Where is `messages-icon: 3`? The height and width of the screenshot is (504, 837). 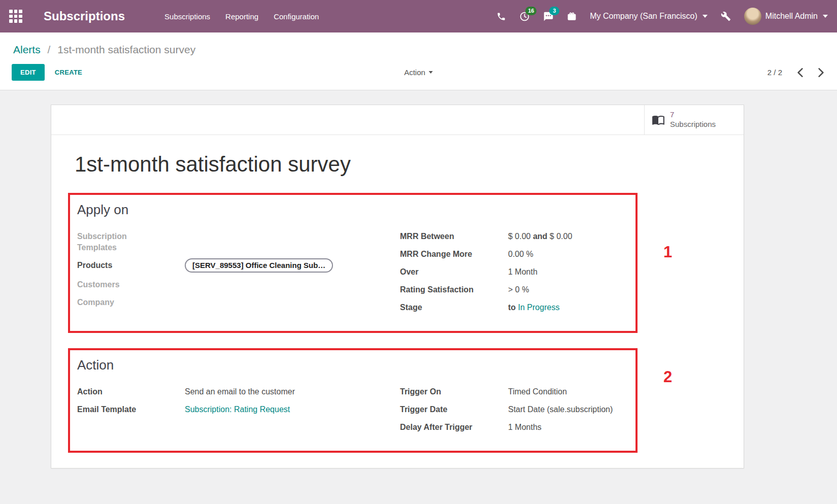 messages-icon: 3 is located at coordinates (548, 16).